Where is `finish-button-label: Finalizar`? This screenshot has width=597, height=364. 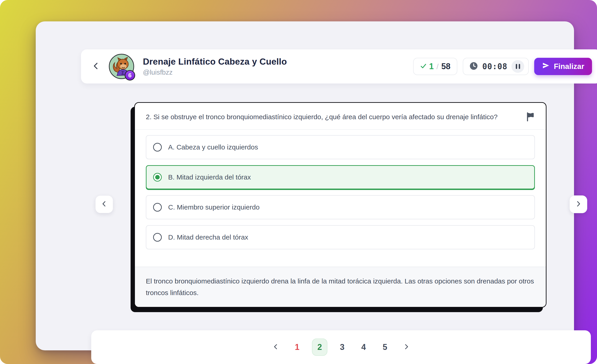 finish-button-label: Finalizar is located at coordinates (569, 66).